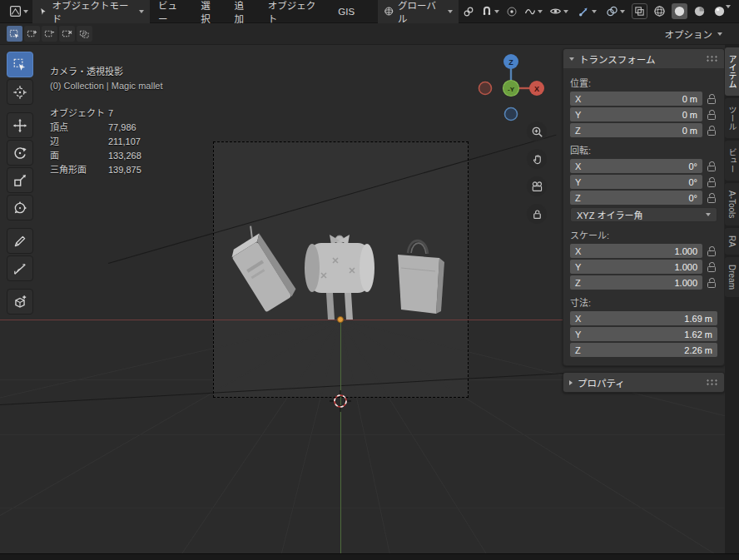 Image resolution: width=739 pixels, height=560 pixels. What do you see at coordinates (537, 131) in the screenshot?
I see `zoom-button` at bounding box center [537, 131].